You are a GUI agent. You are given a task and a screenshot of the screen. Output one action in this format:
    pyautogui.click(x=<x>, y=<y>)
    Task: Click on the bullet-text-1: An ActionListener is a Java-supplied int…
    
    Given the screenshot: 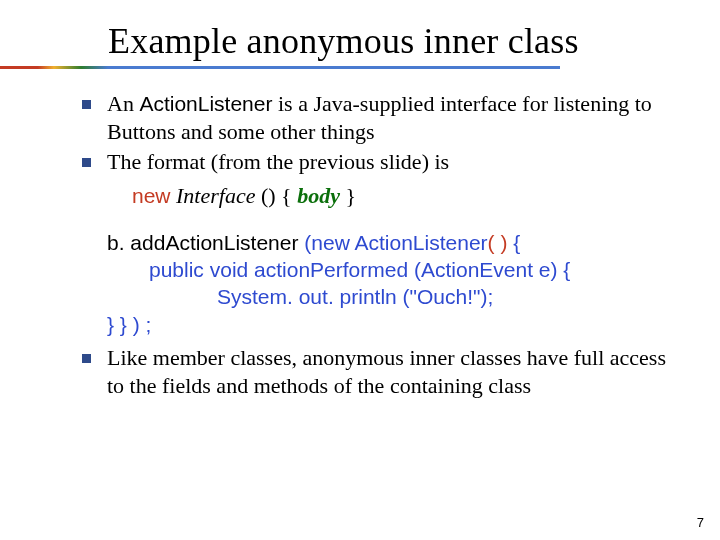 What is the action you would take?
    pyautogui.click(x=390, y=118)
    